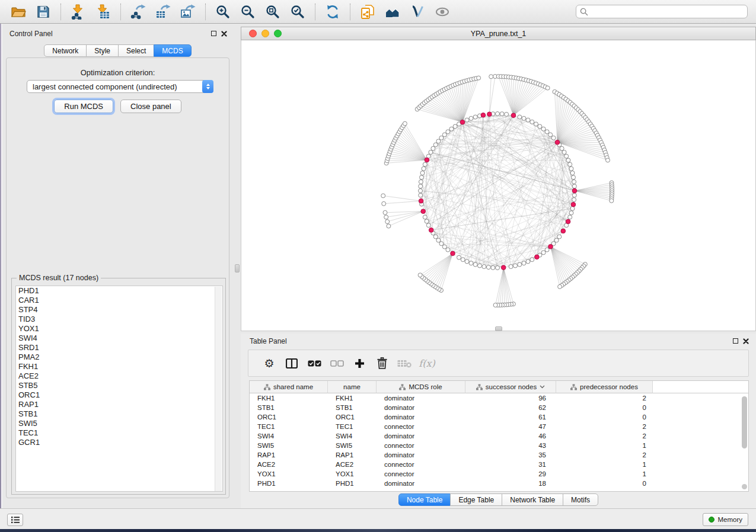  What do you see at coordinates (268, 341) in the screenshot?
I see `table-panel-title: Table Panel` at bounding box center [268, 341].